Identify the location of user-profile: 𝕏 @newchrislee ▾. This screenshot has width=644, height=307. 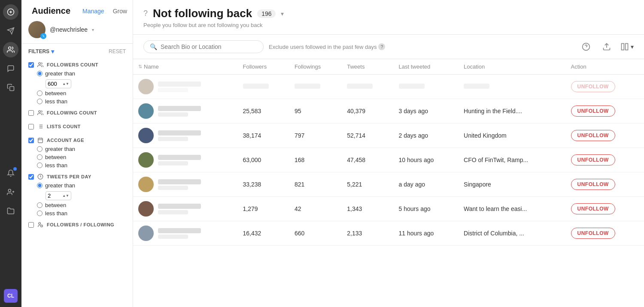
(77, 30).